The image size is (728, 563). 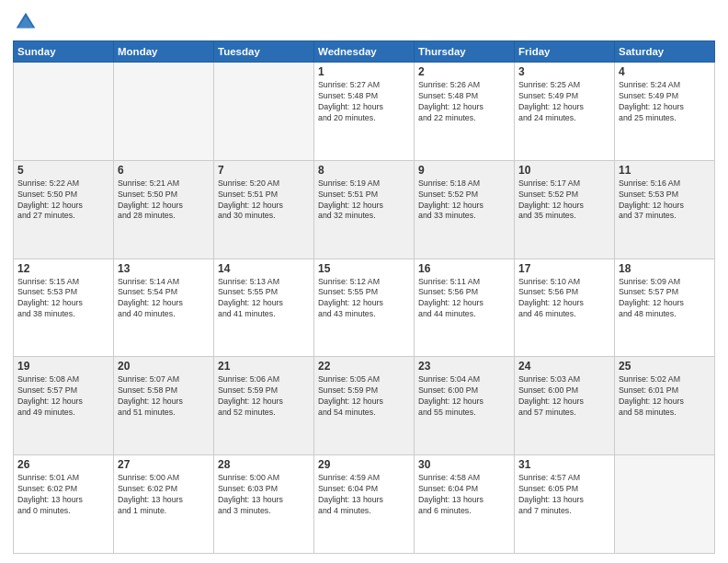 What do you see at coordinates (465, 307) in the screenshot?
I see `calendar-cell: 16Sunrise: 5:11 AMSunset: 5:56 PMDayligh…` at bounding box center [465, 307].